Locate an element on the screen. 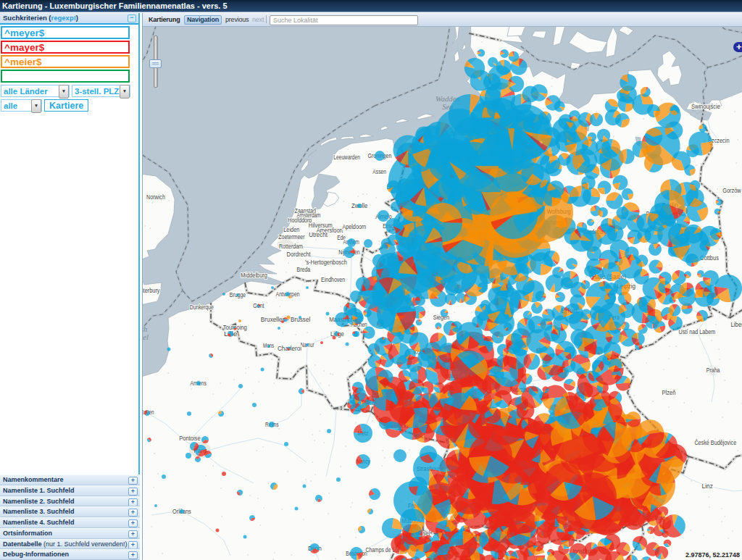  plz-select-value: 3-stell. PLZ is located at coordinates (97, 91).